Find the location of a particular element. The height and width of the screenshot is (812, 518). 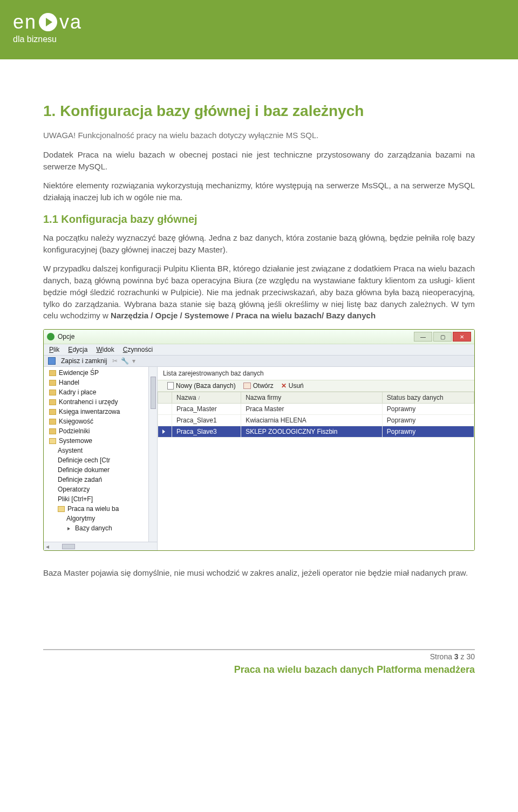

paragraph: W przypadku dalszej konfiguracji Pulpitu… is located at coordinates (259, 292).